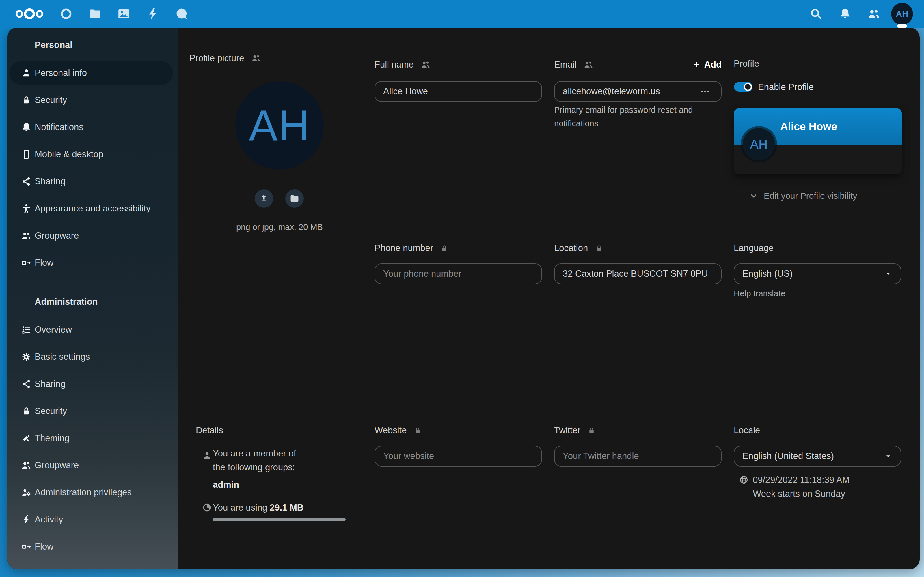  I want to click on email-input, so click(638, 92).